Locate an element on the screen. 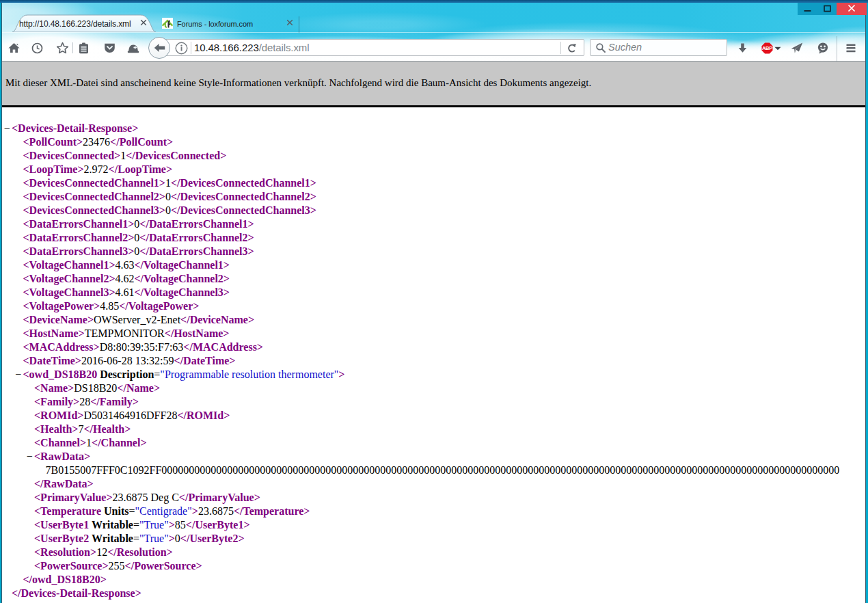 This screenshot has height=603, width=868. urlbar-separator is located at coordinates (191, 48).